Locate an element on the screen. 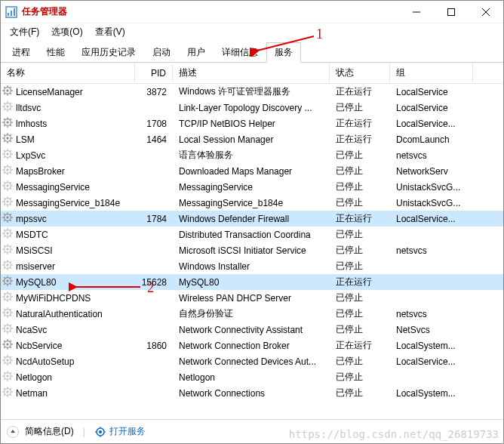 The height and width of the screenshot is (444, 504). menu-file: 文件(F) is located at coordinates (24, 32).